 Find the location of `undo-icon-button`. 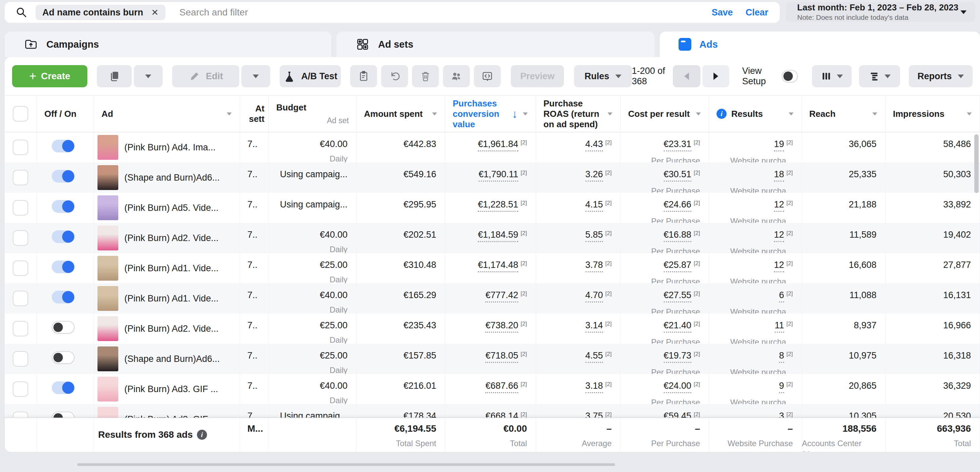

undo-icon-button is located at coordinates (395, 76).